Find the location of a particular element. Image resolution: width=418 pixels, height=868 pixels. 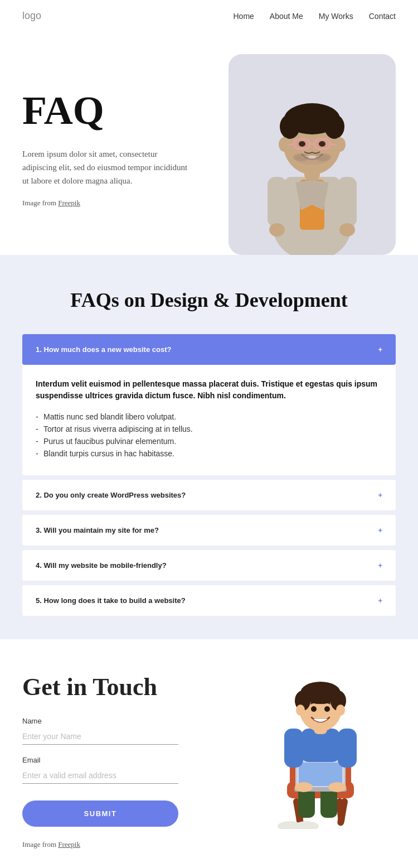

faq-bold-intro-1: Interdum velit euismod in pellentesque m… is located at coordinates (209, 390).